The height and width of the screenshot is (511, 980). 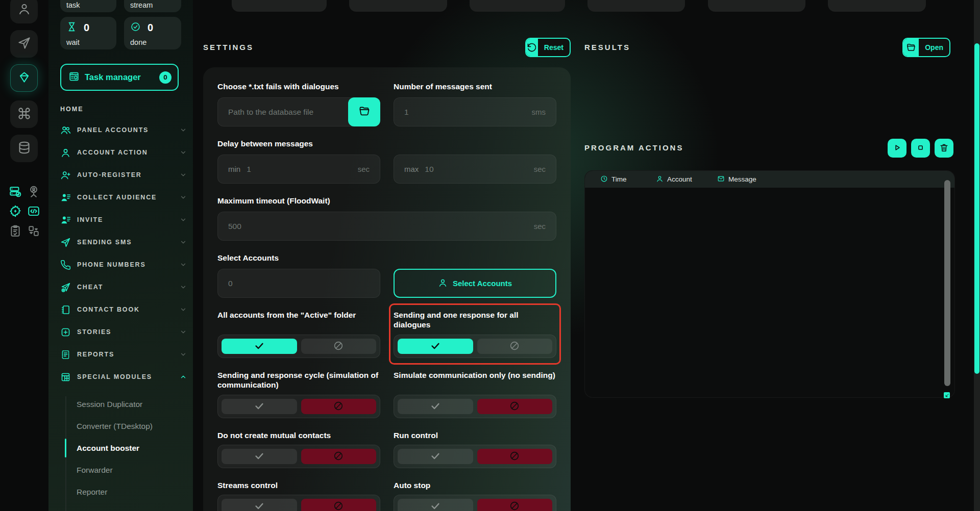 I want to click on delay-field-label: Delay between messages, so click(x=299, y=144).